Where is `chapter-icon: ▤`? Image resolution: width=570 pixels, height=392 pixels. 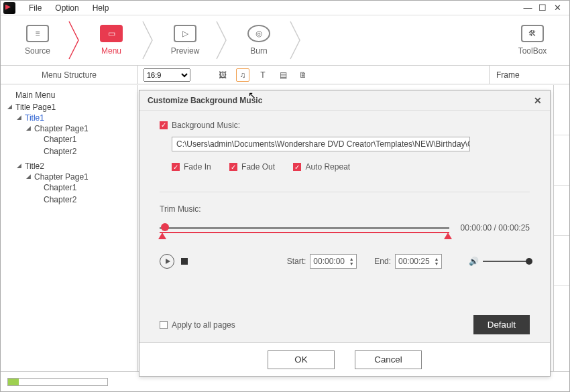 chapter-icon: ▤ is located at coordinates (283, 75).